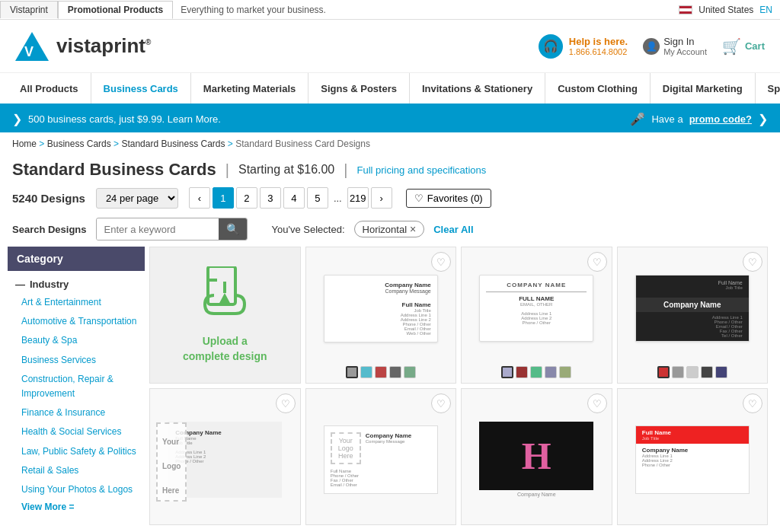  What do you see at coordinates (173, 144) in the screenshot?
I see `breadcrumb-standard: Standard Business Cards` at bounding box center [173, 144].